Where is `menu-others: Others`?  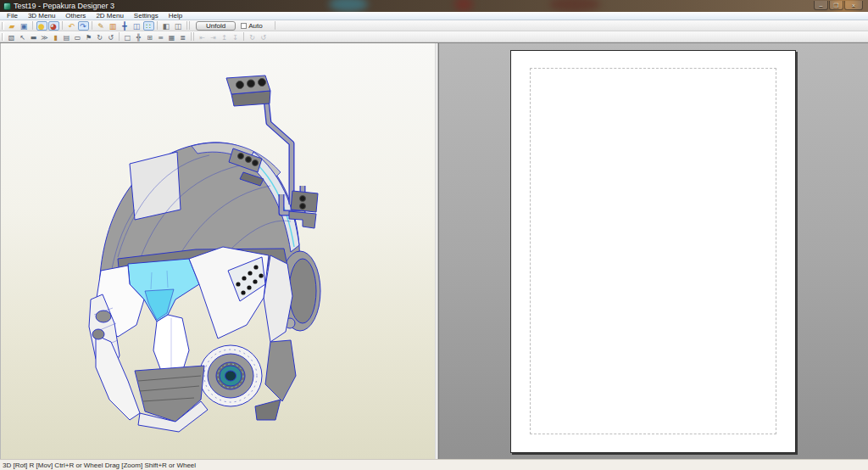 menu-others: Others is located at coordinates (75, 16).